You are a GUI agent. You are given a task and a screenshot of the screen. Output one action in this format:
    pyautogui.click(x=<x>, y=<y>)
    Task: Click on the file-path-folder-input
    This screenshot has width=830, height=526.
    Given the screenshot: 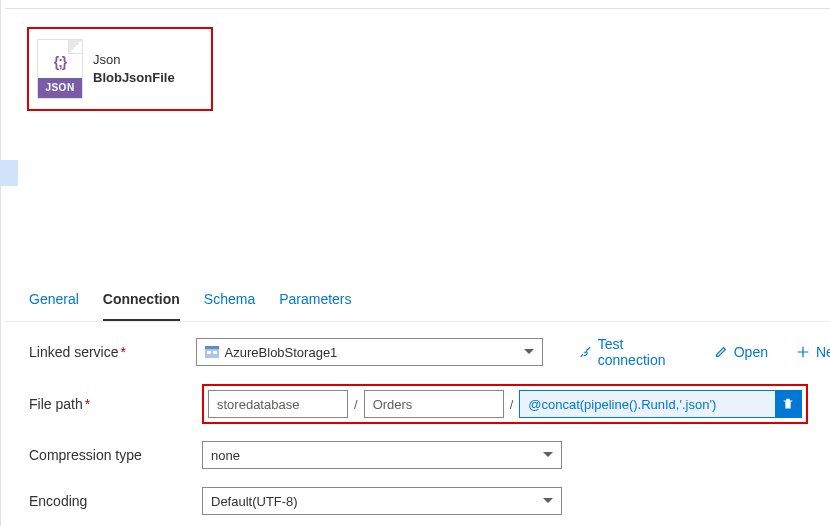 What is the action you would take?
    pyautogui.click(x=434, y=404)
    